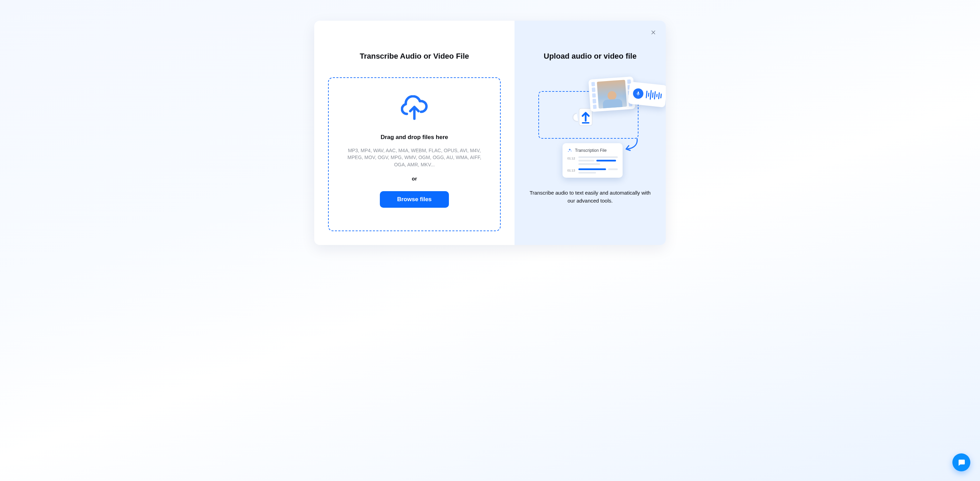 This screenshot has height=481, width=980. I want to click on transcription-timestamp: 01:13, so click(571, 170).